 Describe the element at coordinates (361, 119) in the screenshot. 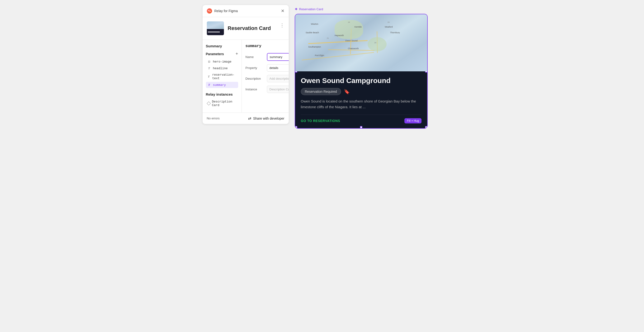

I see `card-footer: GO TO RESERVATIONS Fill × Hug` at that location.